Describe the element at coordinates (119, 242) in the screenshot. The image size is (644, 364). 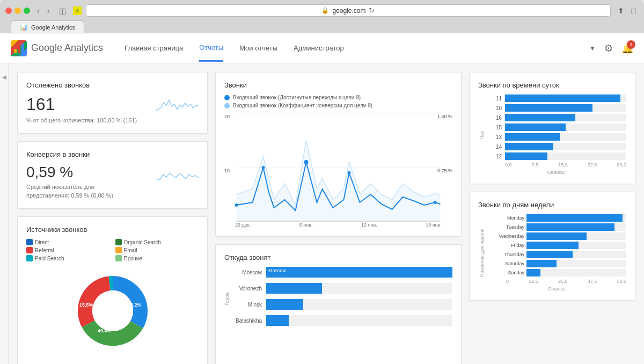
I see `organic-dot` at that location.